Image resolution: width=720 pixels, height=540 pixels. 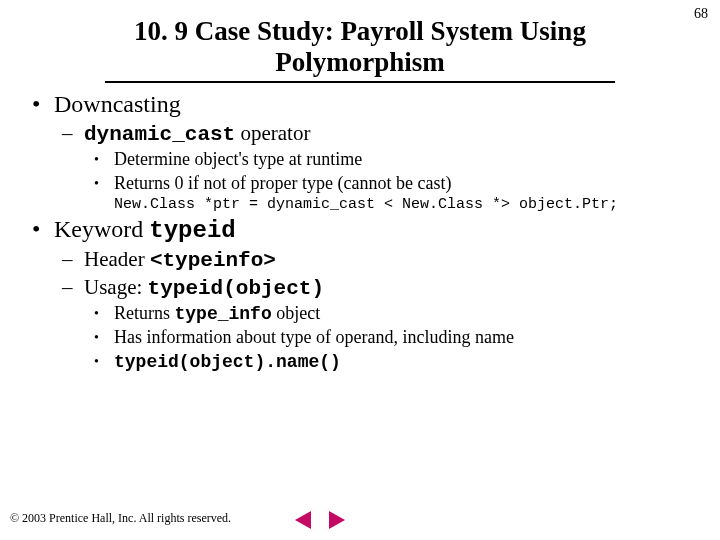 What do you see at coordinates (360, 40) in the screenshot?
I see `slide-title: 10. 9 Case Study: Payroll System Using P…` at bounding box center [360, 40].